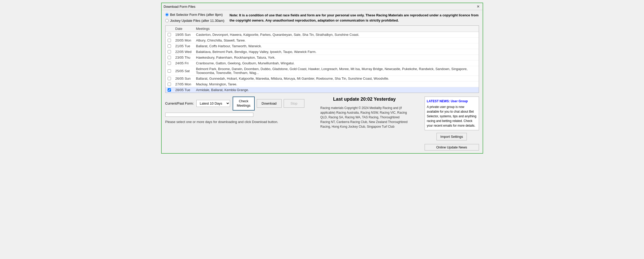 This screenshot has width=644, height=259. Describe the element at coordinates (452, 124) in the screenshot. I see `right-section: LATEST NEWS: User Group A private user g…` at that location.